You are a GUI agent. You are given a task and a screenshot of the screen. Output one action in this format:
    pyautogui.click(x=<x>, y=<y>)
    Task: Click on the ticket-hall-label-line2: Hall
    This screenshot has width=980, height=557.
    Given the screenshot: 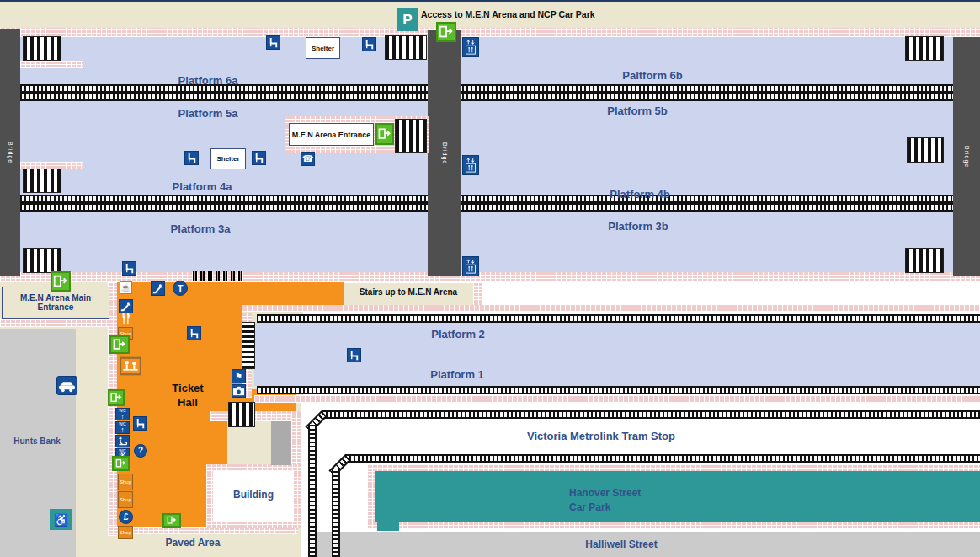 What is the action you would take?
    pyautogui.click(x=188, y=403)
    